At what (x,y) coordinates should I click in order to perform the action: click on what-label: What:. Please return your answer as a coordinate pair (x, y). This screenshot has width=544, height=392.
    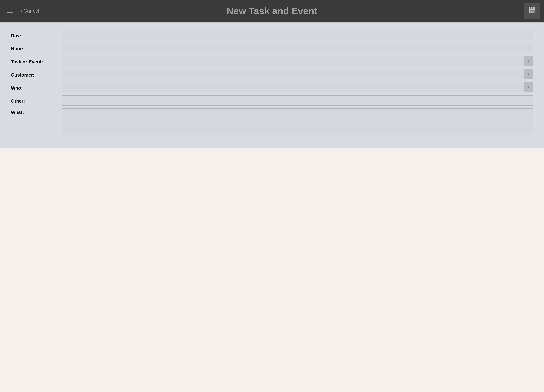
    Looking at the image, I should click on (36, 112).